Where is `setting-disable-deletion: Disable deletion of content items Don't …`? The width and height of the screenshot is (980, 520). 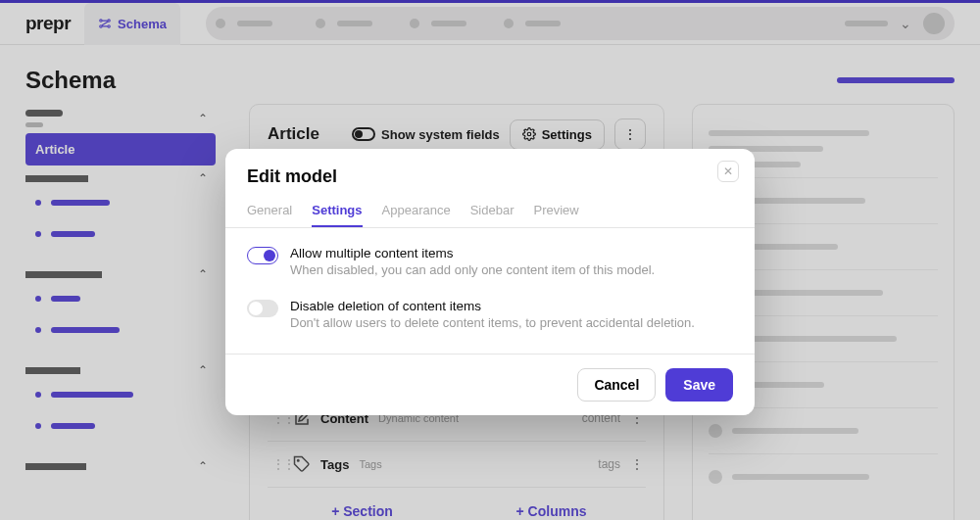
setting-disable-deletion: Disable deletion of content items Don't … is located at coordinates (490, 314).